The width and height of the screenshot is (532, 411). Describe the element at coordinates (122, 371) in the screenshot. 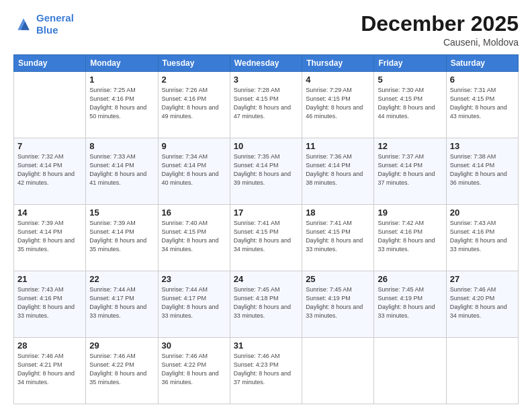

I see `calendar-cell: 29Sunrise: 7:46 AM Sunset: 4:22 PM Dayli…` at that location.